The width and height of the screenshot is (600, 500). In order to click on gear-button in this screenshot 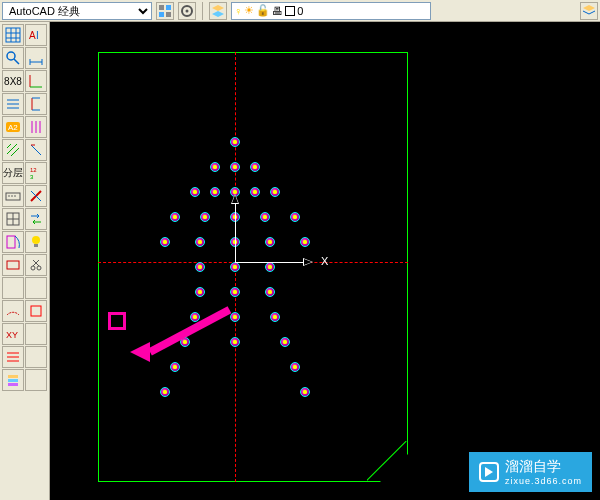, I will do `click(187, 11)`.